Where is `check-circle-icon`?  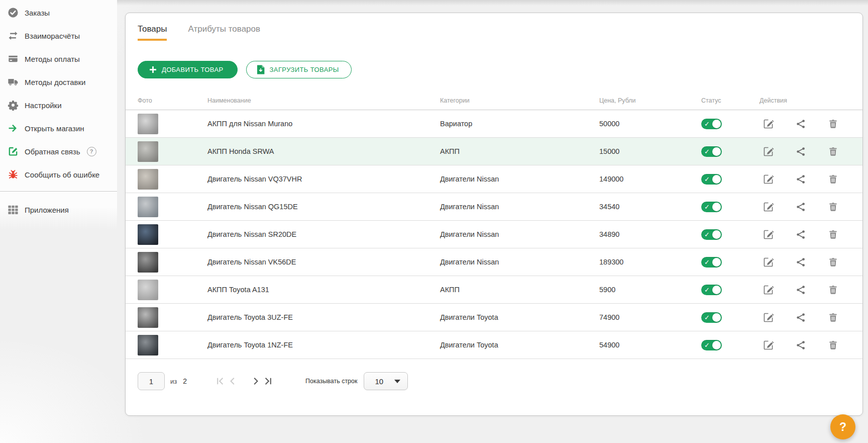
check-circle-icon is located at coordinates (13, 13).